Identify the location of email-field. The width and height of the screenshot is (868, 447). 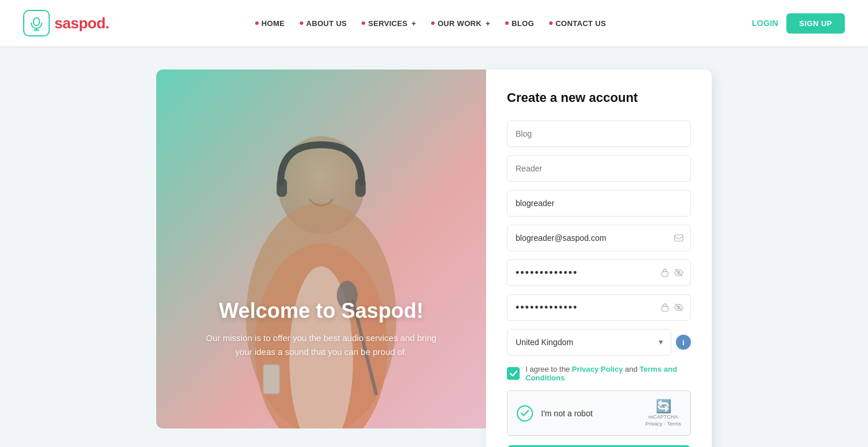
(599, 238).